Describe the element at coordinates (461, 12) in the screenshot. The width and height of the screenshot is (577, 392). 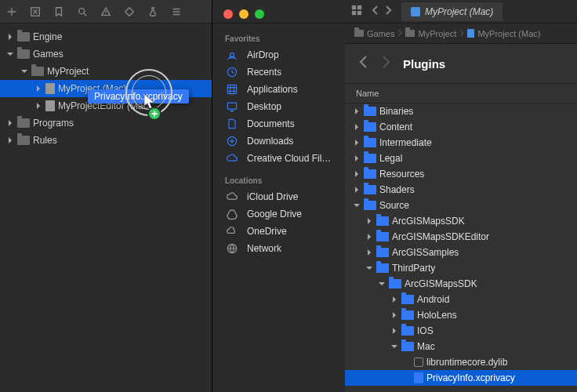
I see `tabs-bar: MyProject (Mac)` at that location.